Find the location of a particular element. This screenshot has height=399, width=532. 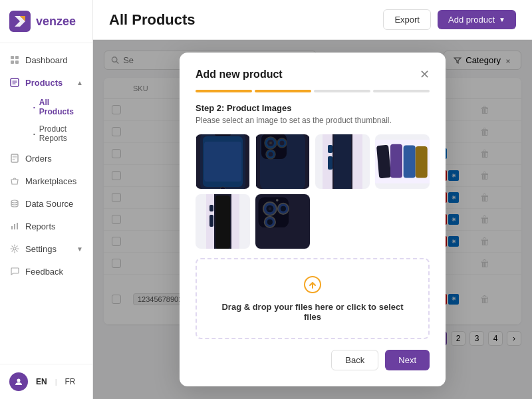

sidebar-item-product-reports: Product Reports is located at coordinates (59, 134).